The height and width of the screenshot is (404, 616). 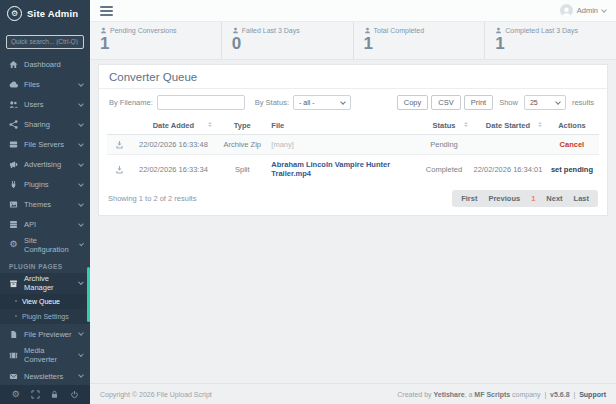 What do you see at coordinates (353, 126) in the screenshot?
I see `table-header-row: Date Added Type File Status Date Started…` at bounding box center [353, 126].